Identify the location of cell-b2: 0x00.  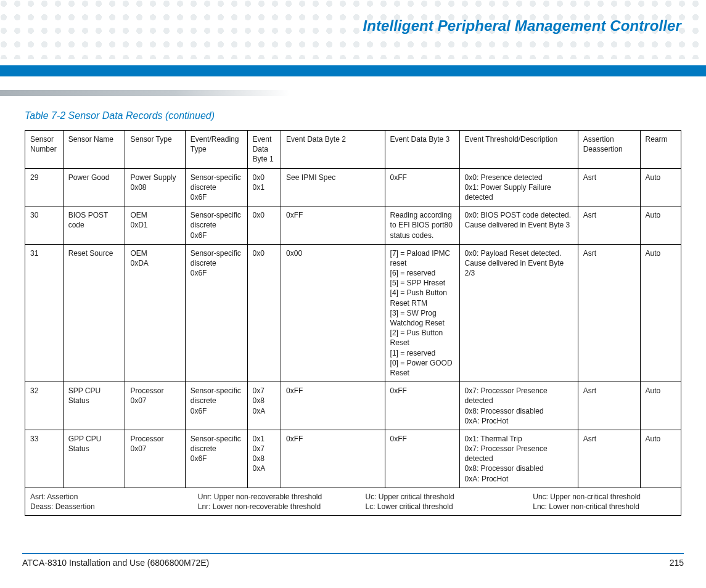
(333, 313).